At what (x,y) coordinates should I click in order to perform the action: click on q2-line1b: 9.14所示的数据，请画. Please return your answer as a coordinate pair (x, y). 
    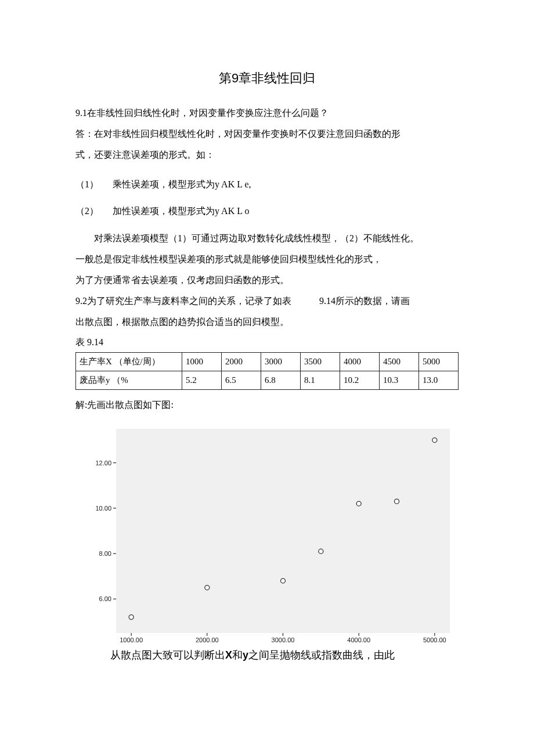
    Looking at the image, I should click on (365, 301).